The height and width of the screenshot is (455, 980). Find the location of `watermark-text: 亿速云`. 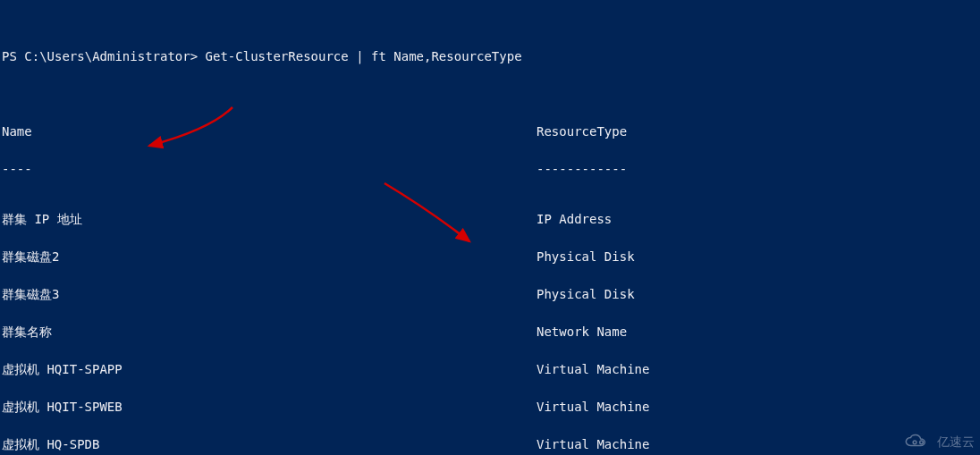

watermark-text: 亿速云 is located at coordinates (956, 442).